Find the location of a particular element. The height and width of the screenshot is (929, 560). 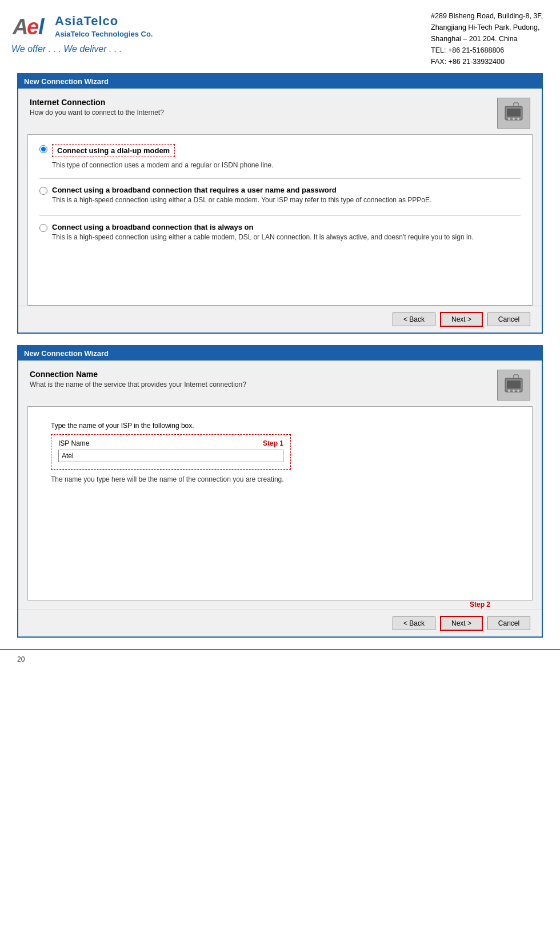

address-line2: Zhangjiang Hi-Tech Park, Pudong, is located at coordinates (487, 27).